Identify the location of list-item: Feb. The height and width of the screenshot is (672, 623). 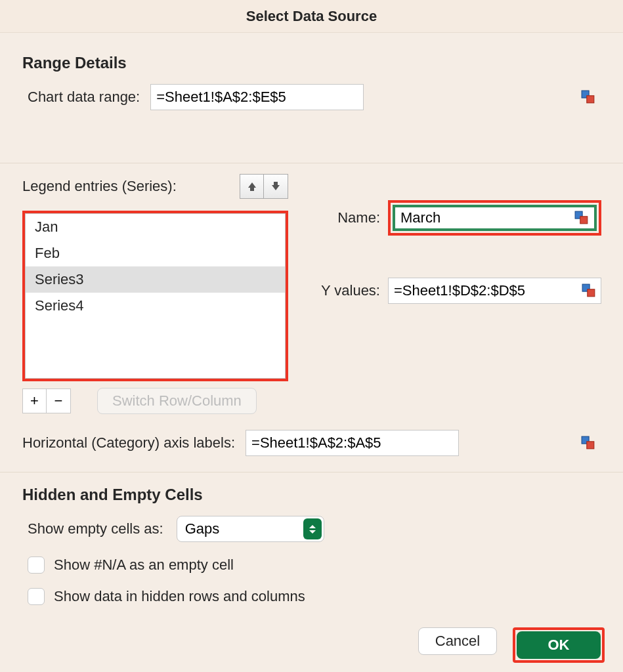
(155, 253).